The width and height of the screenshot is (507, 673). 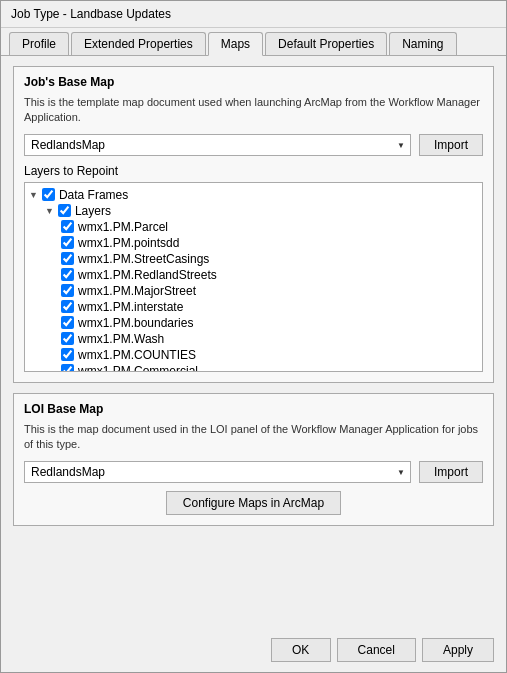 I want to click on cancel-button: Cancel, so click(x=376, y=650).